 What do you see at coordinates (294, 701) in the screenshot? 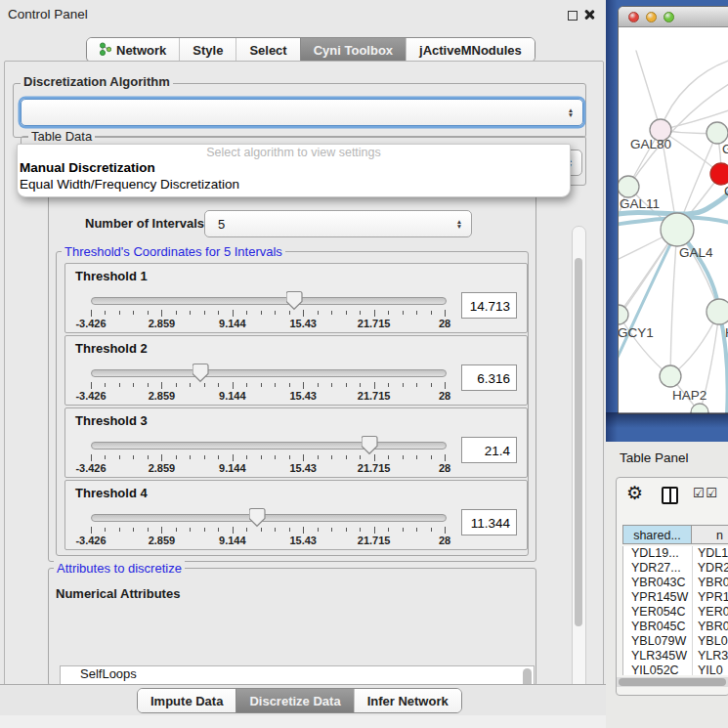
I see `footer-tab-discretize-data: Discretize Data` at bounding box center [294, 701].